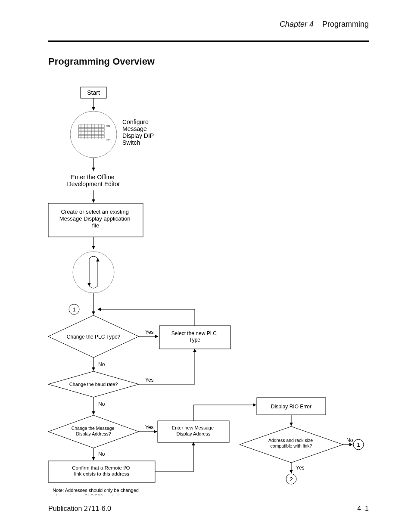 This screenshot has height=532, width=411. Describe the element at coordinates (102, 62) in the screenshot. I see `section-title: Programming Overview` at that location.